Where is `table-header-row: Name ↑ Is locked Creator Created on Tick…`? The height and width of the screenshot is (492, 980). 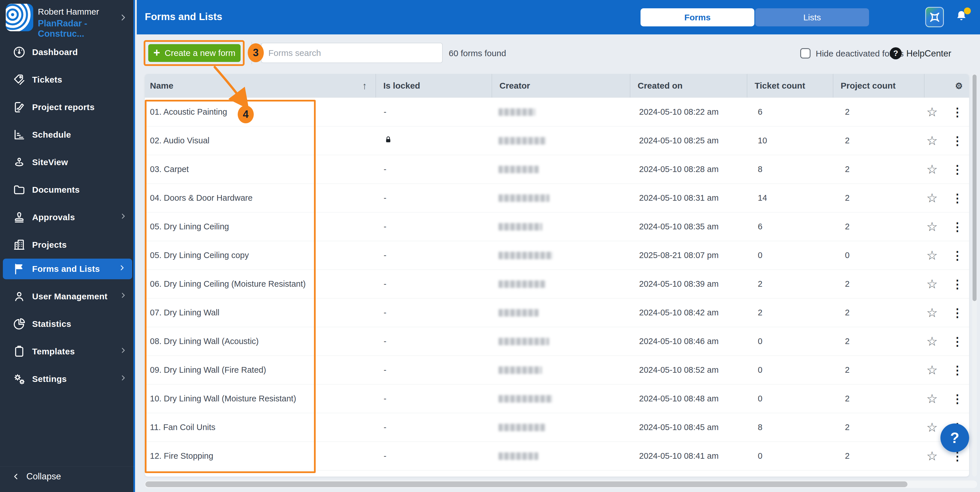
table-header-row: Name ↑ Is locked Creator Created on Tick… is located at coordinates (557, 86).